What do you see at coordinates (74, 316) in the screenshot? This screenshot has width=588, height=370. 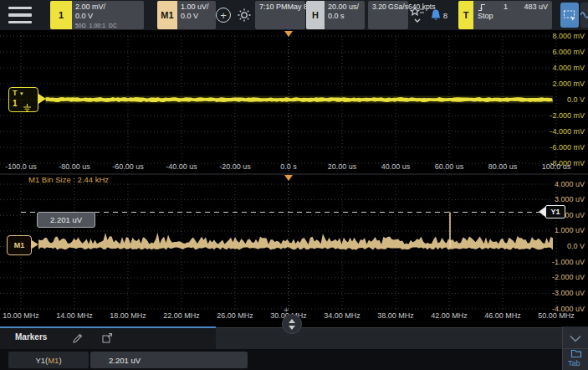 I see `frequency-axis-tick: 14.00 MHz` at bounding box center [74, 316].